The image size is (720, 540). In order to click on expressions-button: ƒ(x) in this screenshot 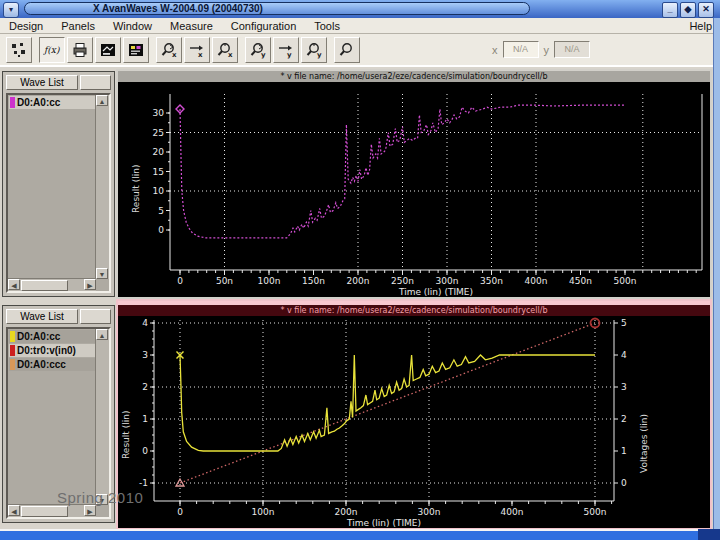, I will do `click(52, 50)`.